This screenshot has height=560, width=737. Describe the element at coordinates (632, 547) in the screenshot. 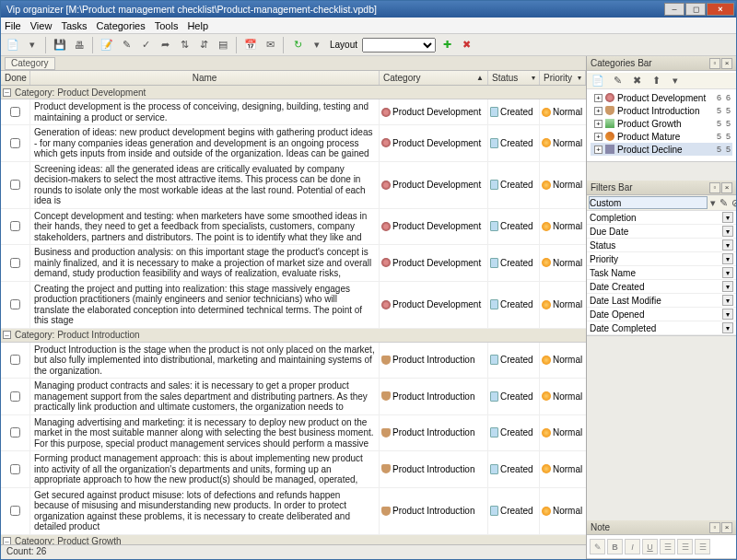

I see `note-i-icon: I` at that location.